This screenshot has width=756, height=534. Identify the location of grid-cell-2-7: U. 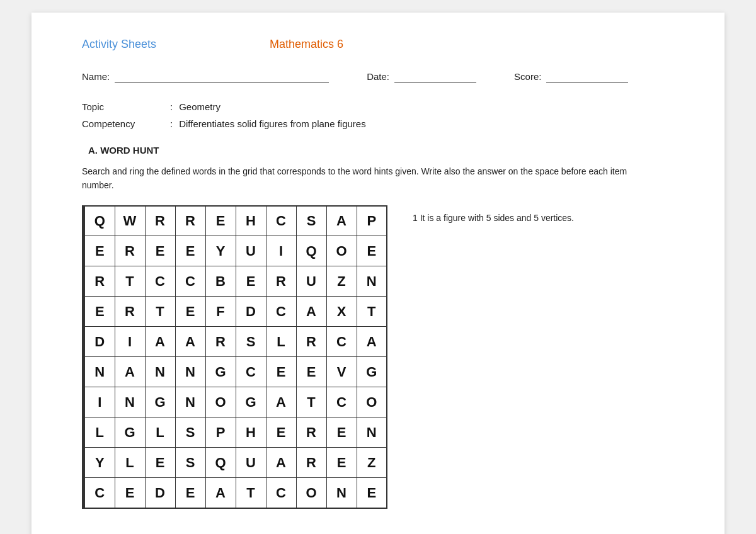
(311, 281).